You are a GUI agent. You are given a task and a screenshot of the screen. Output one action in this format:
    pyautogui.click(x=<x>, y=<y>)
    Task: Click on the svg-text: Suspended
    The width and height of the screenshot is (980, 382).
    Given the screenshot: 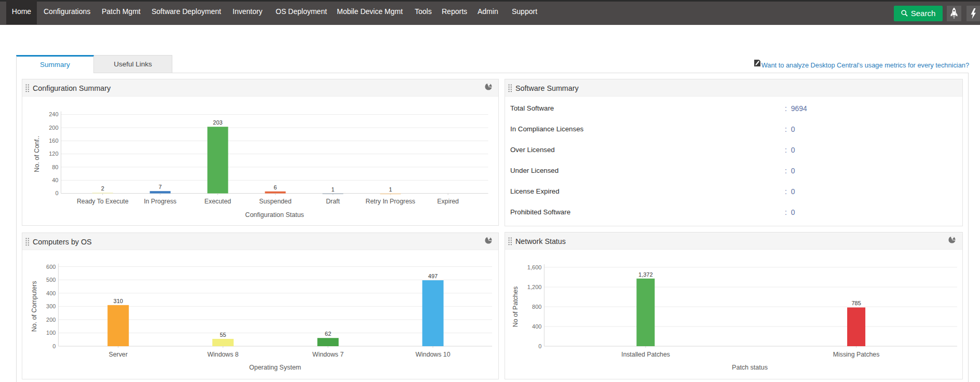 What is the action you would take?
    pyautogui.click(x=275, y=201)
    